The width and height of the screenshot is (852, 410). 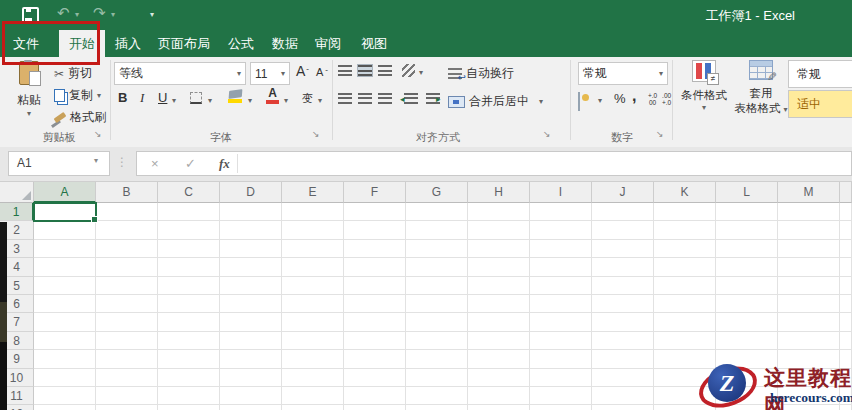 What do you see at coordinates (561, 322) in the screenshot?
I see `cell-I7` at bounding box center [561, 322].